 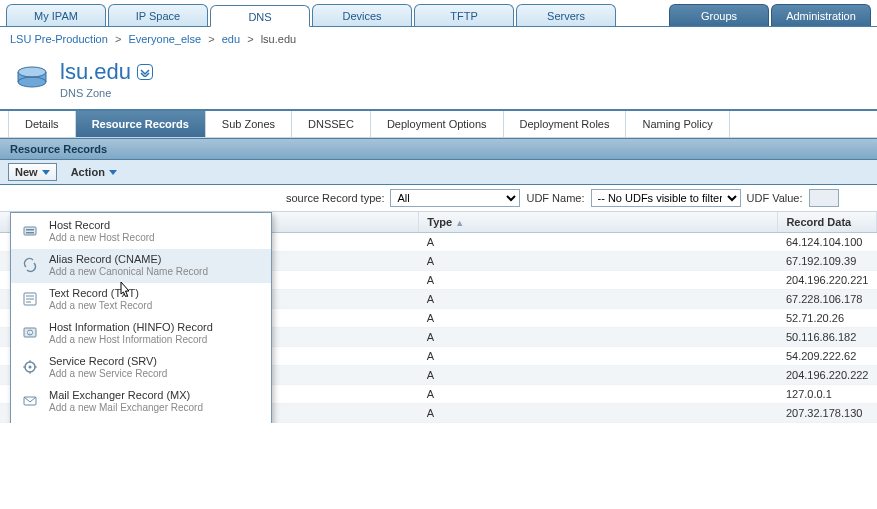 I want to click on menu-item-title: Alias Record (CNAME), so click(x=128, y=259).